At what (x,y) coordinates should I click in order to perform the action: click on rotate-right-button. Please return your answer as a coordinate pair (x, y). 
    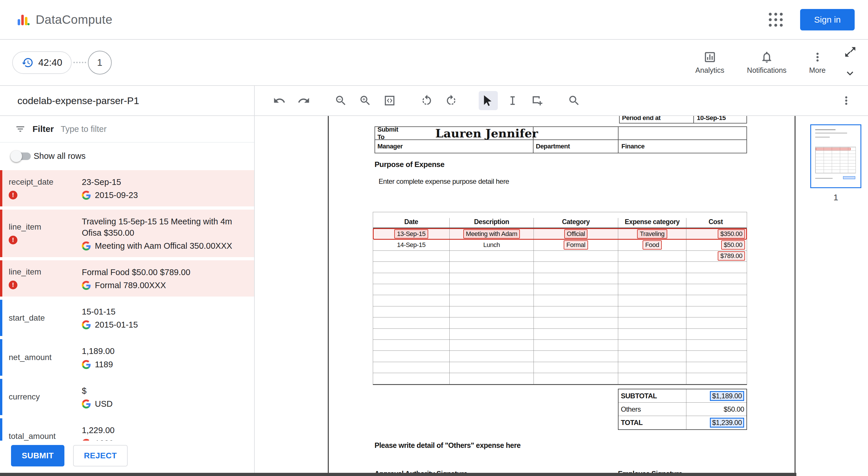
    Looking at the image, I should click on (451, 100).